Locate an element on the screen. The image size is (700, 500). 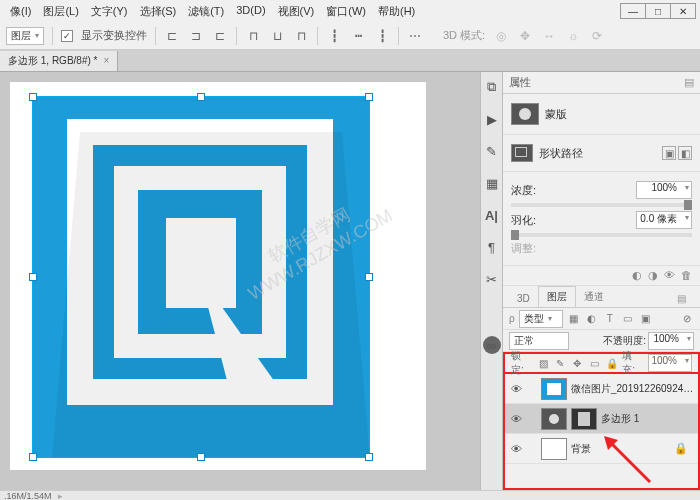
align-center-h-icon: ⊐ is located at coordinates (196, 36).